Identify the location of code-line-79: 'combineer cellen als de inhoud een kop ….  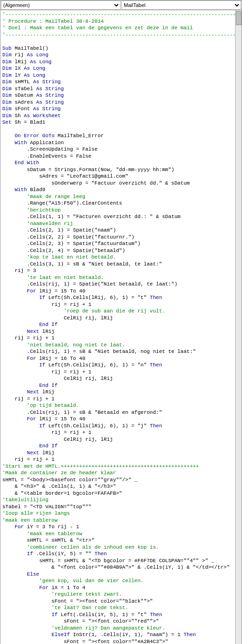
(81, 547).